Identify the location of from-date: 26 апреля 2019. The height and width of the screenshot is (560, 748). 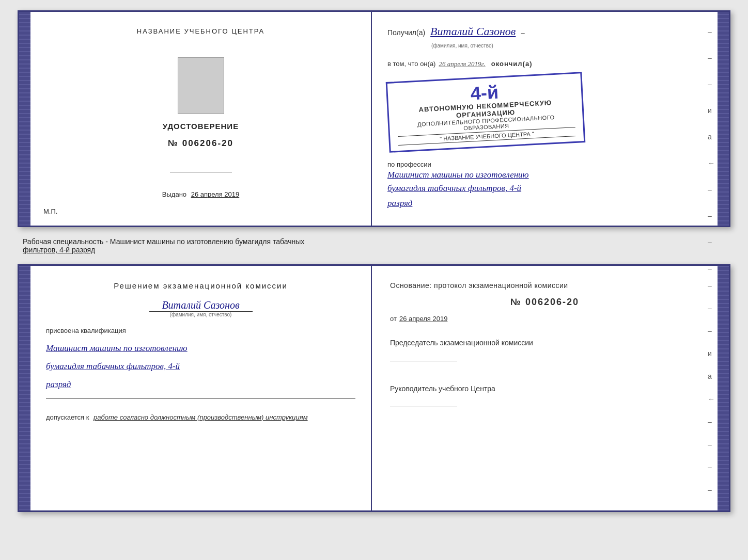
(424, 319).